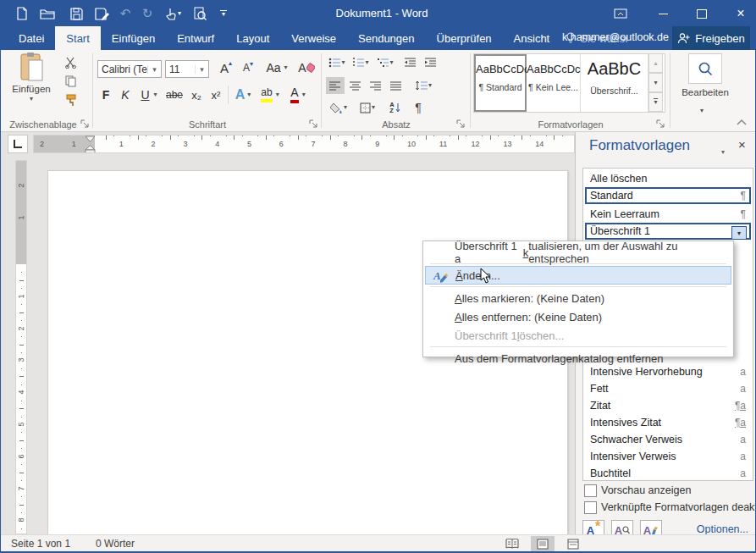 The width and height of the screenshot is (756, 553). What do you see at coordinates (668, 179) in the screenshot?
I see `style-item-alle-loeschen: Alle löschen` at bounding box center [668, 179].